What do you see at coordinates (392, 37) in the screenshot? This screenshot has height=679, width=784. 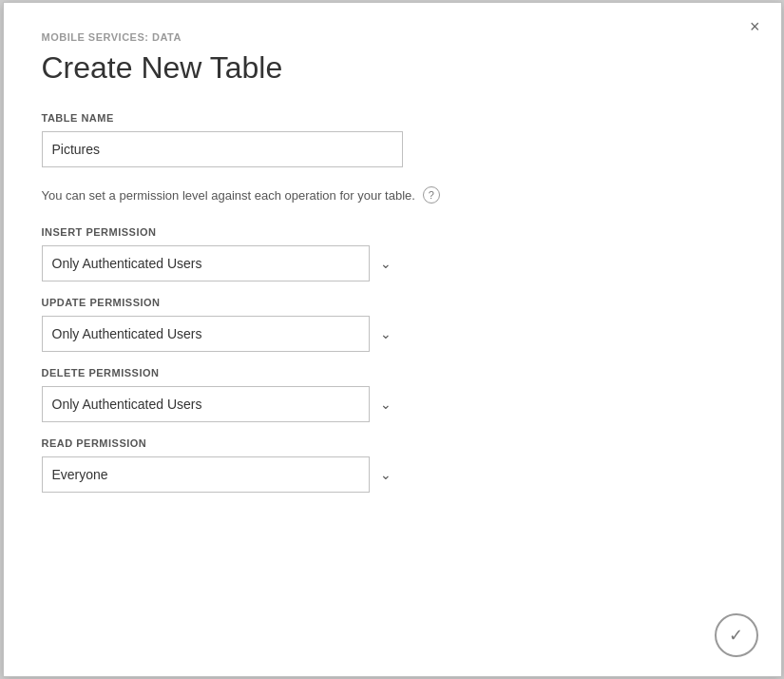 I see `breadcrumb: Mobile Services: Data` at bounding box center [392, 37].